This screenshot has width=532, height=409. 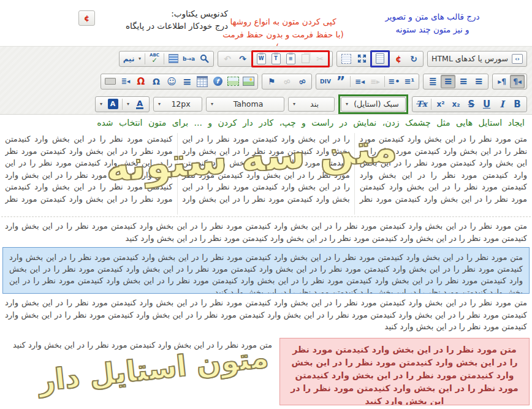 I want to click on numbered-list-button: ≡¹, so click(x=409, y=82).